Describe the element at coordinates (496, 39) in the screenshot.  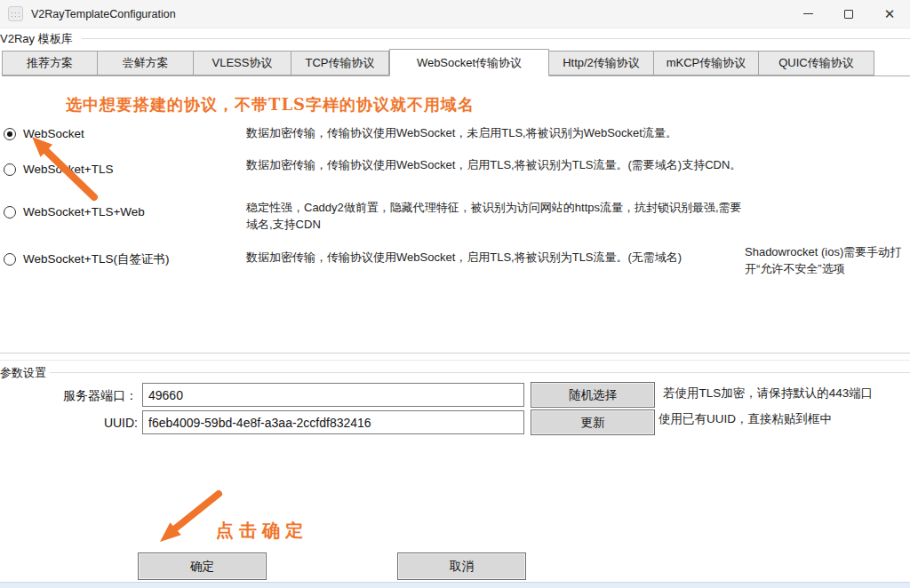
I see `groupbox-library-line` at that location.